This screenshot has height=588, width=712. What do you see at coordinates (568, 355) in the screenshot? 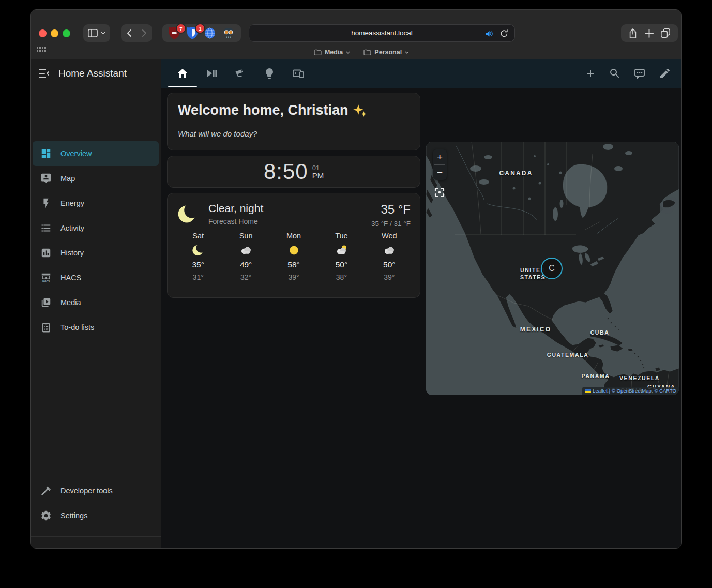
I see `map-label-guatemala: GUATEMALA` at bounding box center [568, 355].